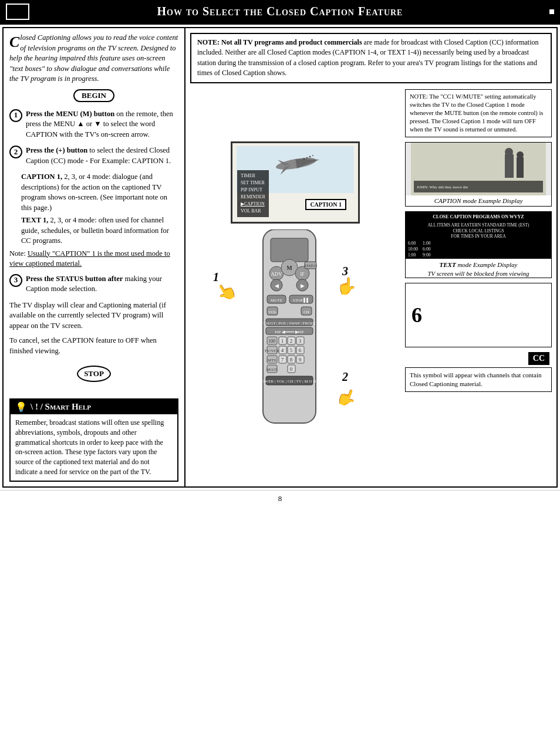 The width and height of the screenshot is (560, 737). What do you see at coordinates (371, 58) in the screenshot?
I see `top-note: NOTE: Not all TV programs and product co…` at bounding box center [371, 58].